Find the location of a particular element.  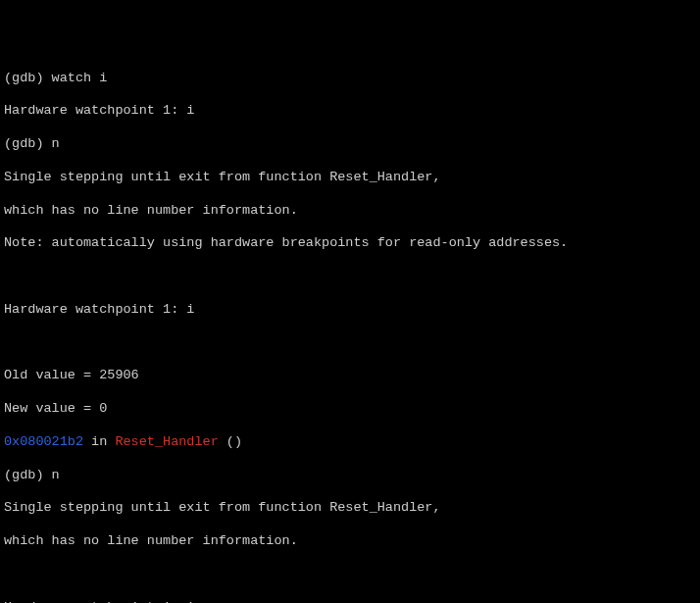

function-name: Reset_Handler is located at coordinates (167, 441).